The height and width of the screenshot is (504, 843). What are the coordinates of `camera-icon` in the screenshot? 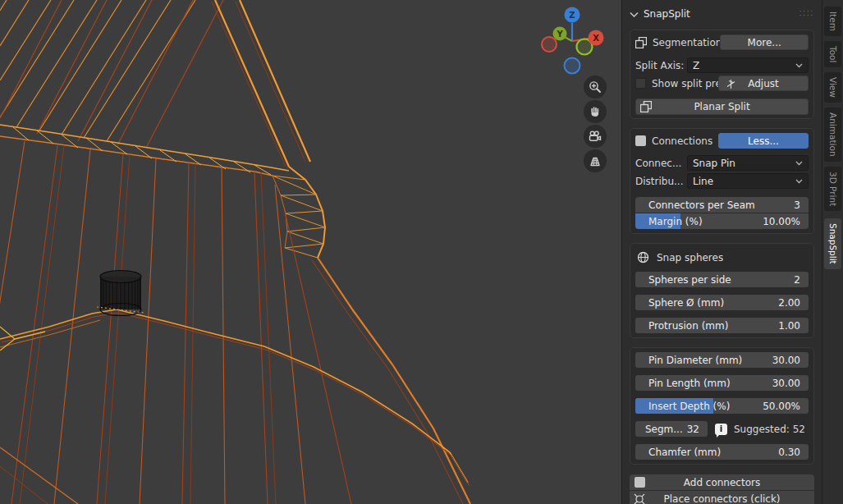 It's located at (595, 136).